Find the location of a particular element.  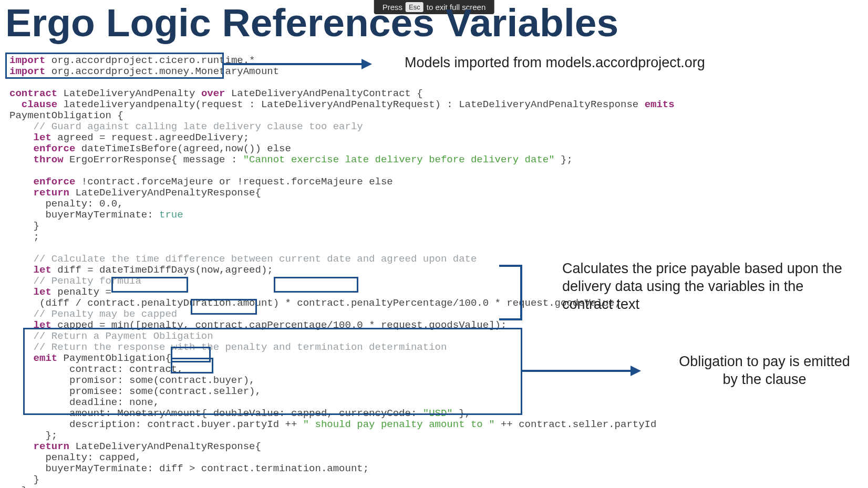

annotation-calc: Calculates the price payable based upon … is located at coordinates (709, 287).